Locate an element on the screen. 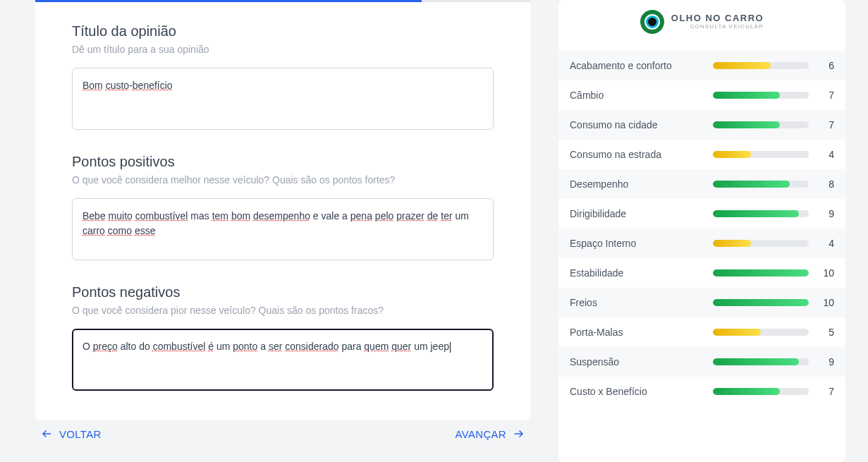 The width and height of the screenshot is (868, 462). metric-row: Consumo na cidade7 is located at coordinates (702, 125).